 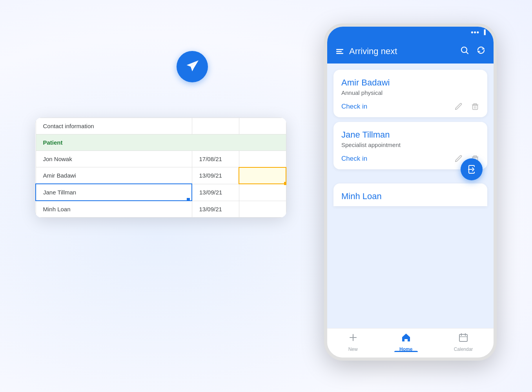 I want to click on search-icon, so click(x=465, y=51).